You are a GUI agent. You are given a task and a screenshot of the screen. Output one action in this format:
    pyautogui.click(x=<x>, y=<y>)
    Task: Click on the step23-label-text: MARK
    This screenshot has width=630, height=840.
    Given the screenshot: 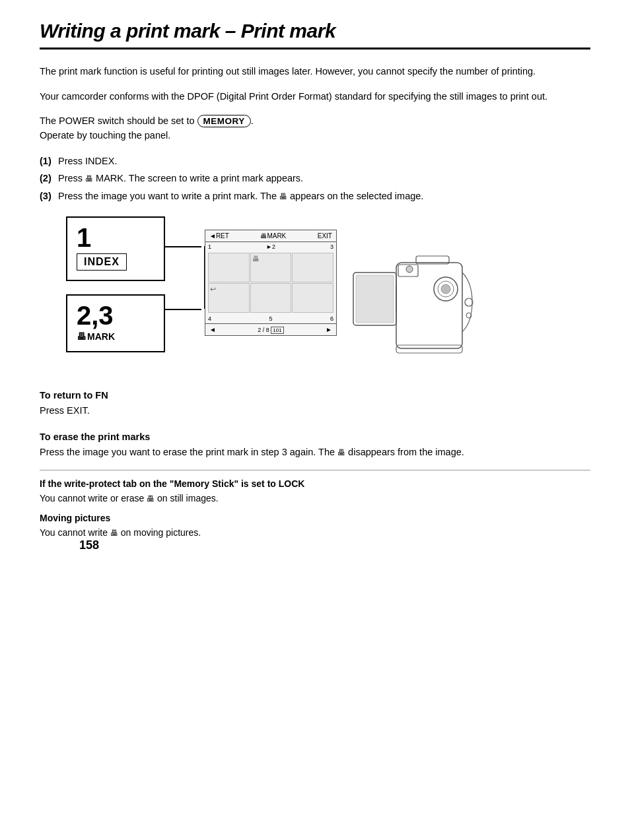 What is the action you would take?
    pyautogui.click(x=101, y=337)
    